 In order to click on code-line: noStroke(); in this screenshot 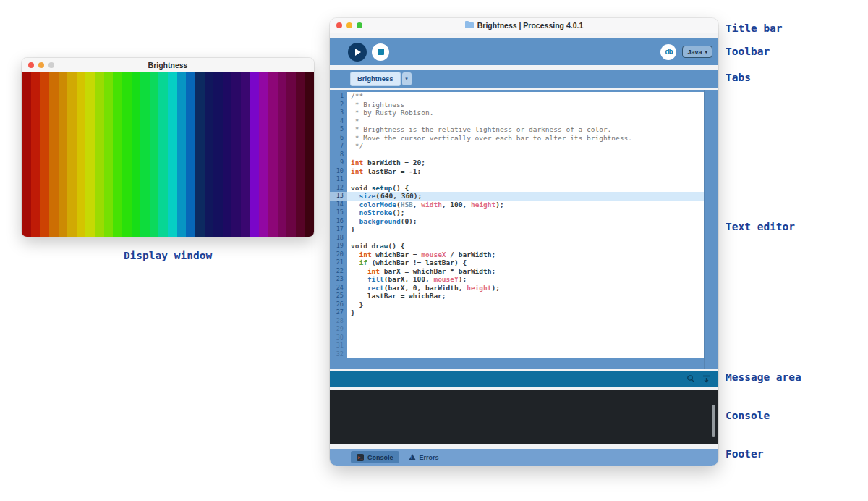, I will do `click(525, 213)`.